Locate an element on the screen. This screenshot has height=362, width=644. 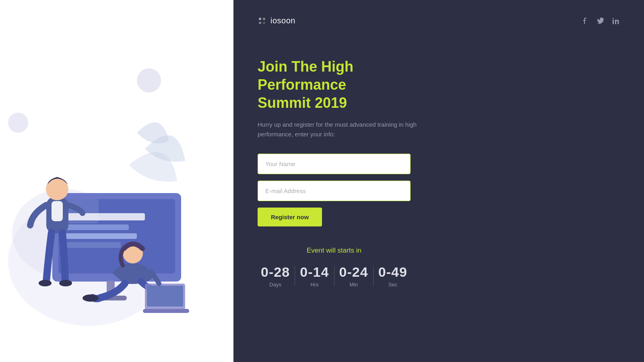
countdown-days: 0-28 Days is located at coordinates (275, 276).